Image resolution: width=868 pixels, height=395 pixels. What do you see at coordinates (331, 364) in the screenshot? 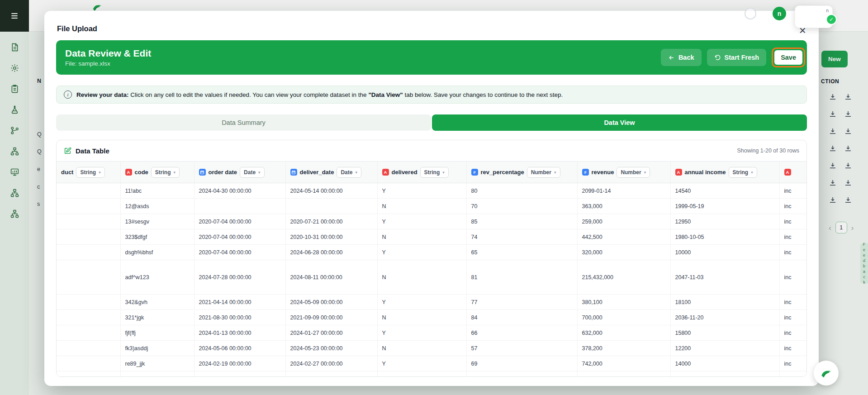
I see `table-cell: 2024-02-27 00:00:00` at bounding box center [331, 364].